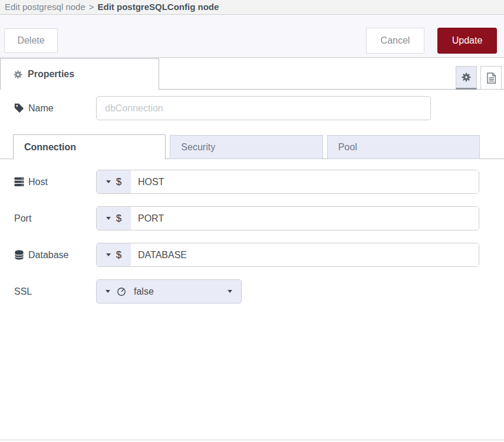 The width and height of the screenshot is (504, 442). What do you see at coordinates (19, 255) in the screenshot?
I see `database-icon` at bounding box center [19, 255].